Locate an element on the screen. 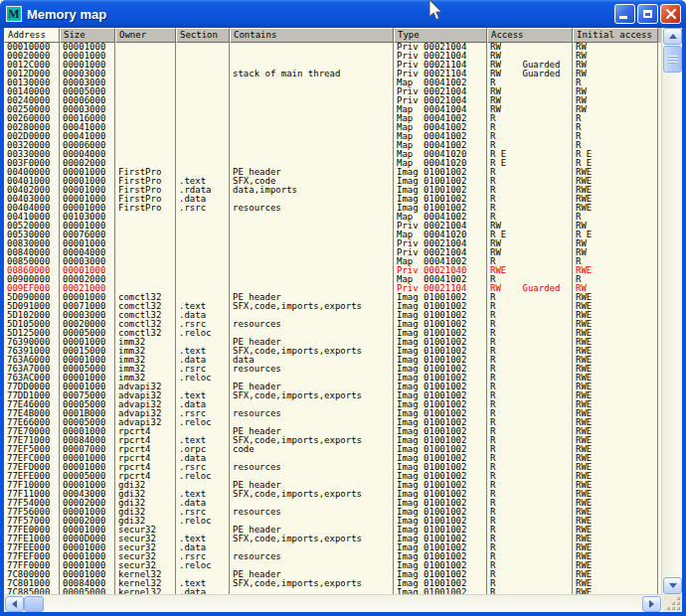  table-row: 0041000000103000Map 00041002RR is located at coordinates (332, 217).